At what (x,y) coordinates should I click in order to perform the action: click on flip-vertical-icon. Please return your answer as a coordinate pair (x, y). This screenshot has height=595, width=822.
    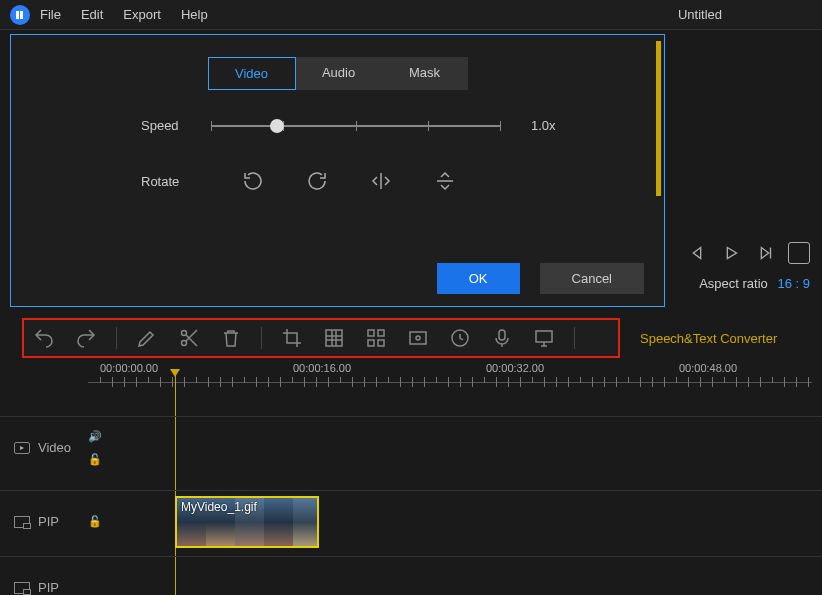
    Looking at the image, I should click on (445, 181).